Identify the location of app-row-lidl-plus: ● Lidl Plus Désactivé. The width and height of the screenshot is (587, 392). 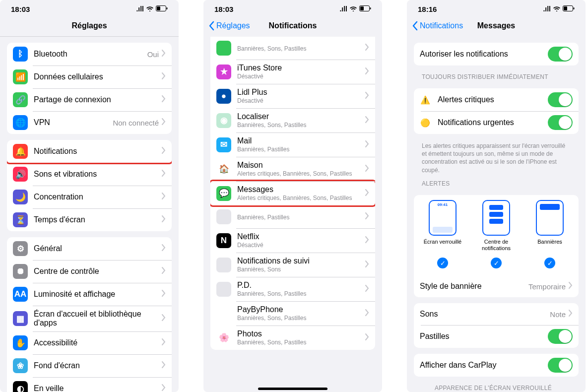
(293, 96).